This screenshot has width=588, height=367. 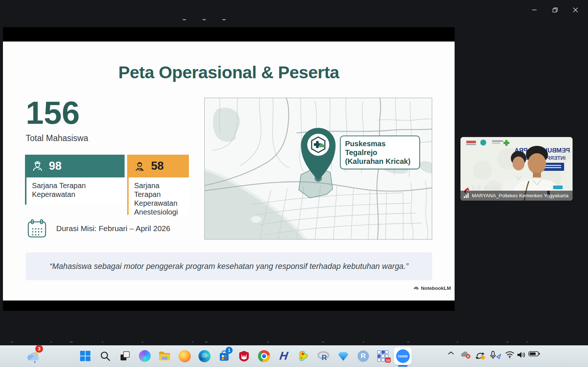 What do you see at coordinates (125, 356) in the screenshot?
I see `task-view-button` at bounding box center [125, 356].